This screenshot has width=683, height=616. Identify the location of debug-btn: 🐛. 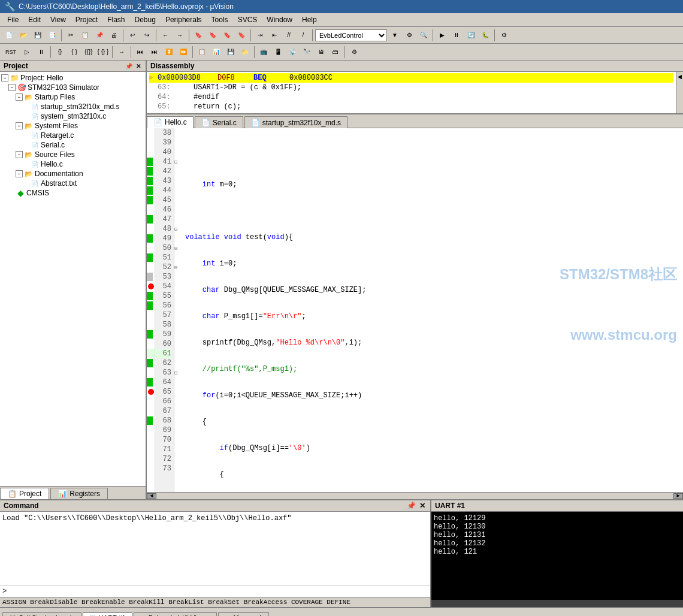
(485, 35).